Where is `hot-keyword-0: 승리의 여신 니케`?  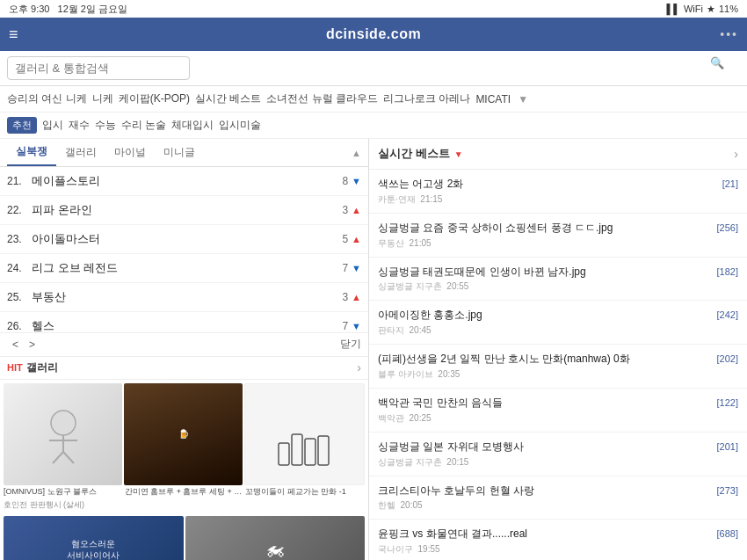
hot-keyword-0: 승리의 여신 니케 is located at coordinates (47, 98).